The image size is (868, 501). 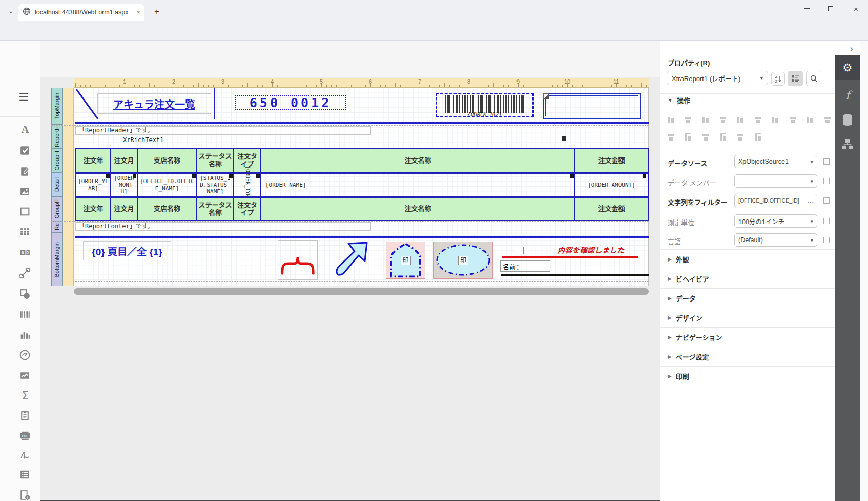 What do you see at coordinates (418, 209) in the screenshot?
I see `footer-header-cell: 注文名称` at bounding box center [418, 209].